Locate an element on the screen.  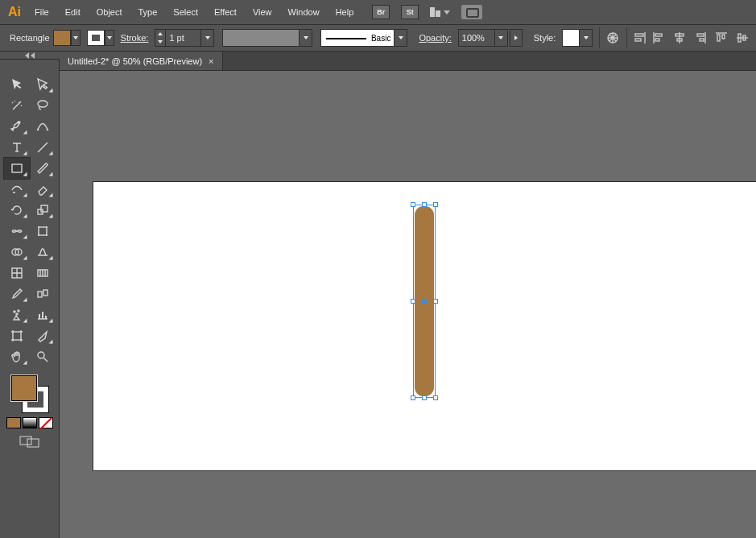
tool-zoom is located at coordinates (43, 357).